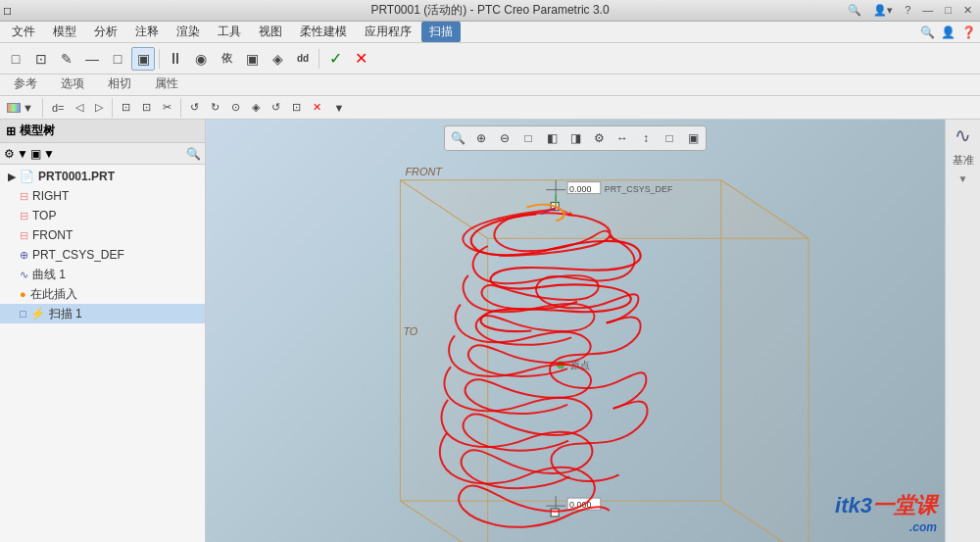 This screenshot has width=980, height=542. What do you see at coordinates (10, 154) in the screenshot?
I see `tree-tool1: ⚙` at bounding box center [10, 154].